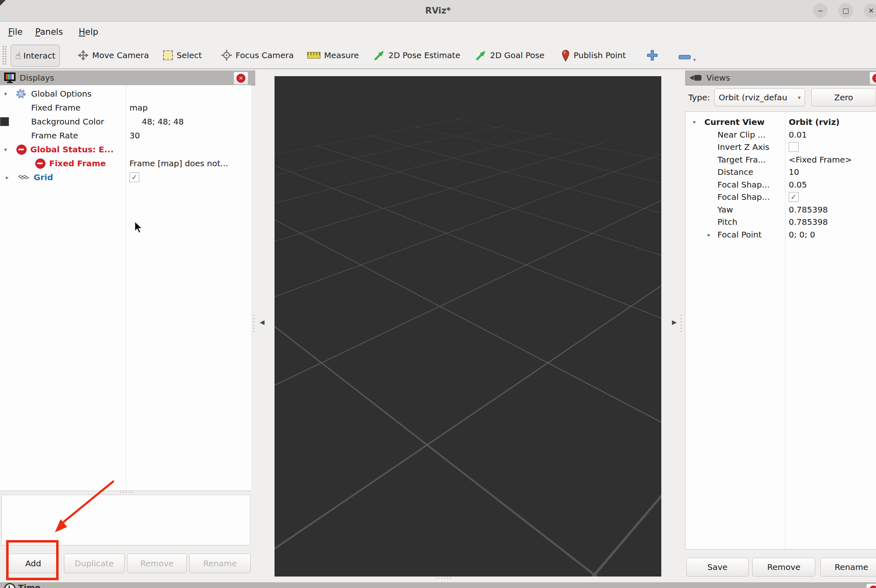  I want to click on grid-enabled-checkbox: ✓, so click(134, 177).